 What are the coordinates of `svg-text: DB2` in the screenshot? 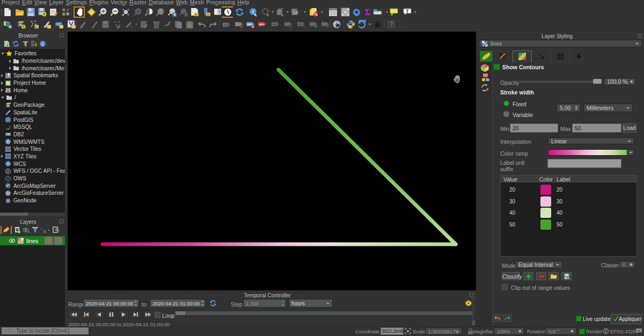 It's located at (9, 135).